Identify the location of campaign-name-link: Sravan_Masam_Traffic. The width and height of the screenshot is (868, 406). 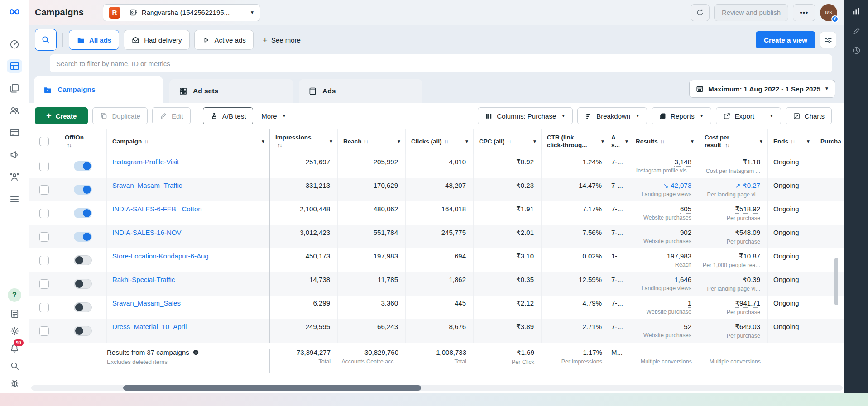
(147, 186).